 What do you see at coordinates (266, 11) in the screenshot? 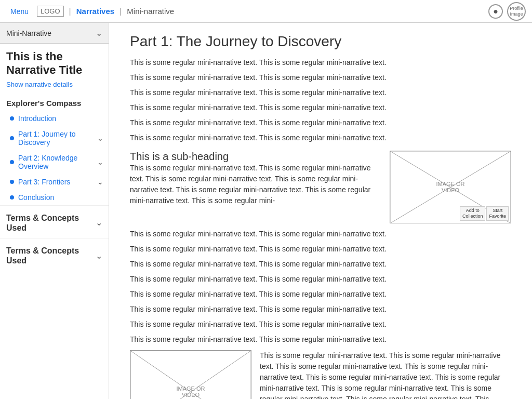
I see `header: Menu LOGO | Narratives | Mini-narrative …` at bounding box center [266, 11].